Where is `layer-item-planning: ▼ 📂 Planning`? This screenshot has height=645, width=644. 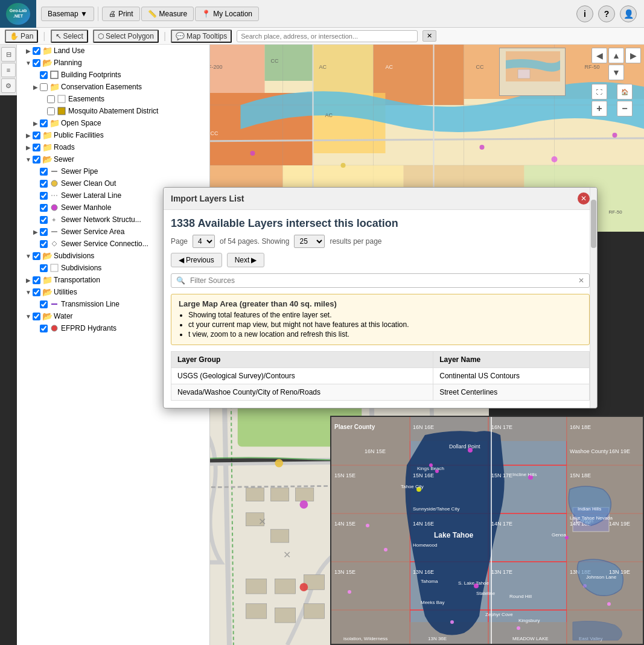 layer-item-planning: ▼ 📂 Planning is located at coordinates (113, 63).